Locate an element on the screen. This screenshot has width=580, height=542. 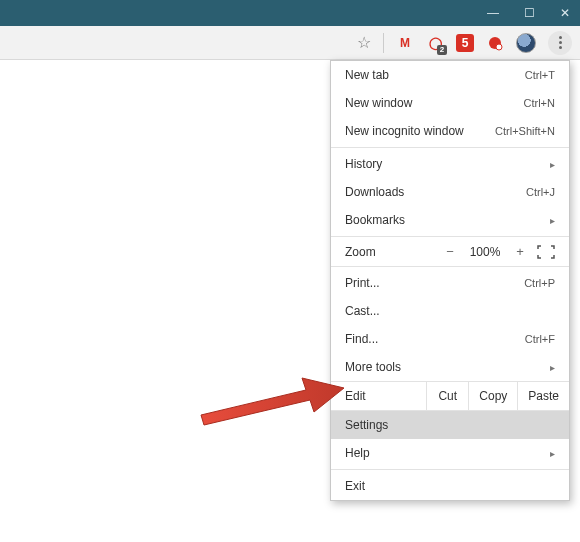
toolbar-divider is located at coordinates (384, 43).